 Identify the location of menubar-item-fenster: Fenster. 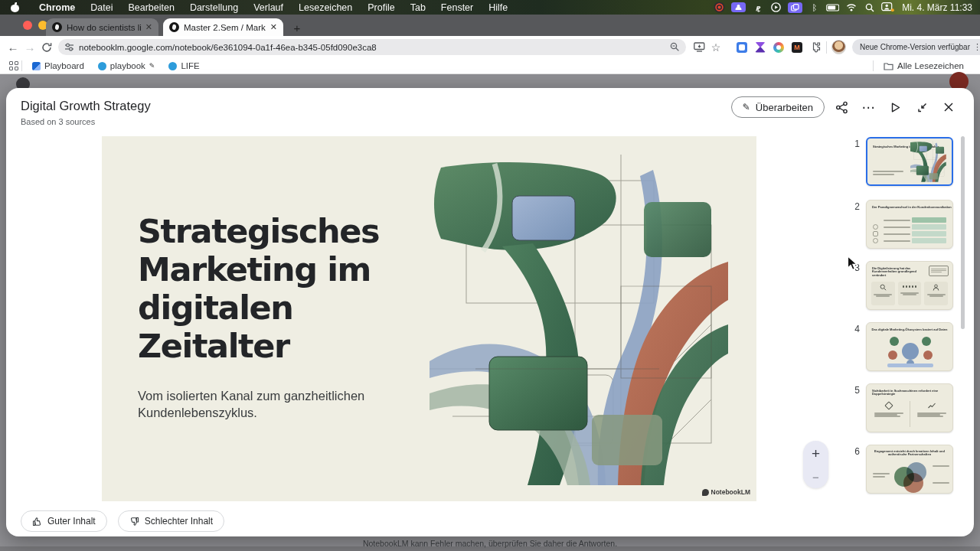
(457, 8).